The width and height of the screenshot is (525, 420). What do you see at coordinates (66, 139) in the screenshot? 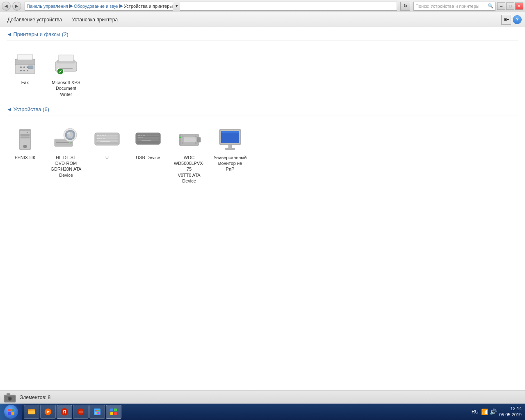
I see `dvd-icon` at bounding box center [66, 139].